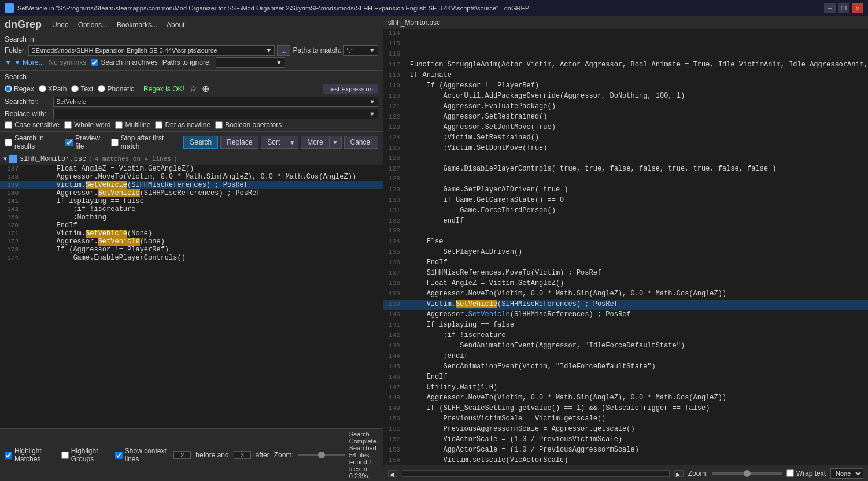 This screenshot has height=481, width=868. What do you see at coordinates (191, 225) in the screenshot?
I see `result-line: 170 EndIf` at bounding box center [191, 225].